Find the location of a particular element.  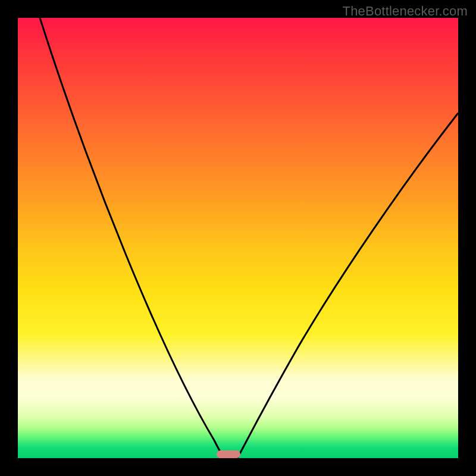

optimal-marker is located at coordinates (228, 455).